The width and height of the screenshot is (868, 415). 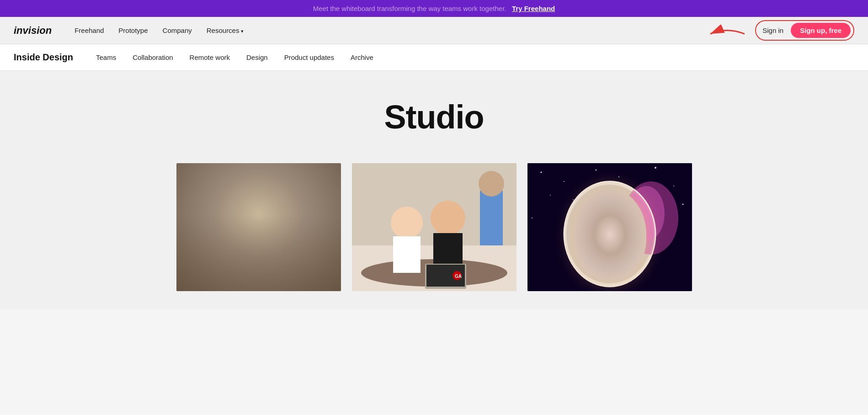 What do you see at coordinates (773, 30) in the screenshot?
I see `sign-in-button: Sign in` at bounding box center [773, 30].